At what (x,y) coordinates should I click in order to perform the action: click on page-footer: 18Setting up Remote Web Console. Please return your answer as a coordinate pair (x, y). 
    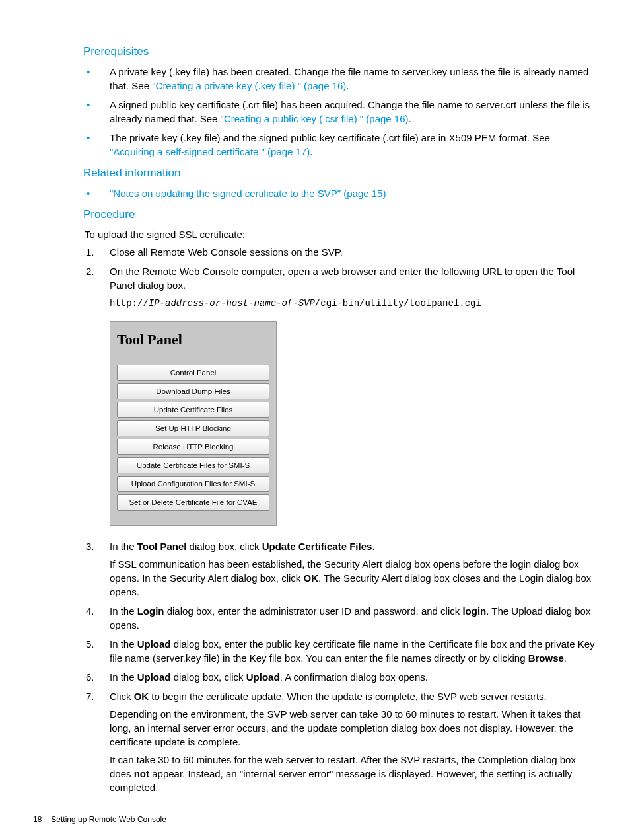
    Looking at the image, I should click on (315, 820).